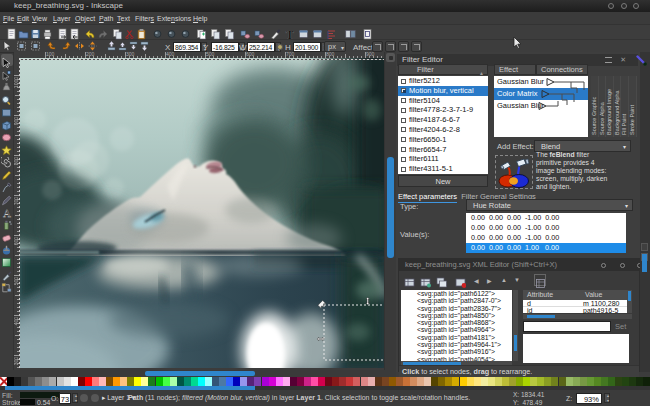  I want to click on svg-text: T, so click(290, 34).